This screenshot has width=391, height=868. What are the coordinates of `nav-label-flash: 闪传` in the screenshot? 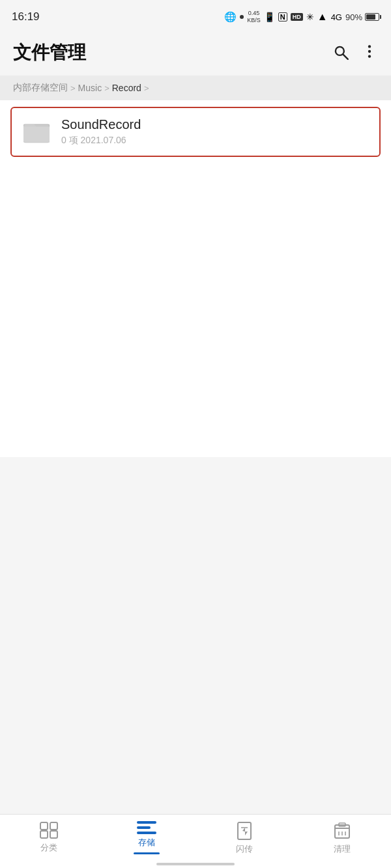 It's located at (244, 849).